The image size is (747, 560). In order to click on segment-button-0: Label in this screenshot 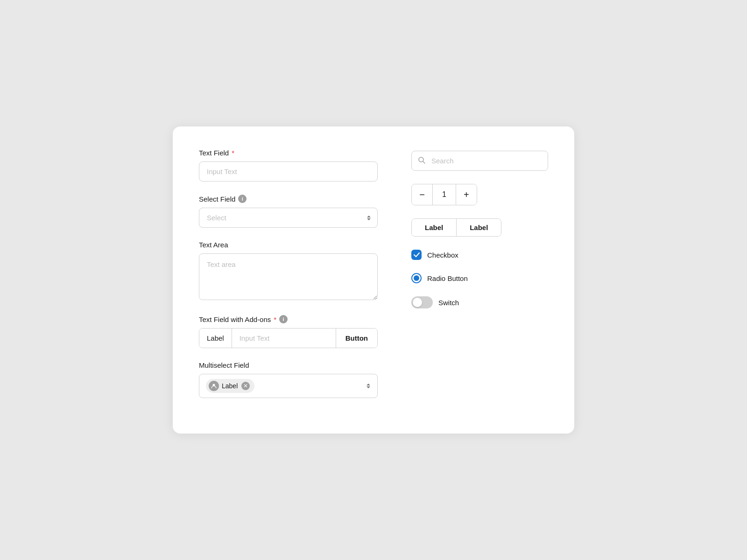, I will do `click(434, 228)`.